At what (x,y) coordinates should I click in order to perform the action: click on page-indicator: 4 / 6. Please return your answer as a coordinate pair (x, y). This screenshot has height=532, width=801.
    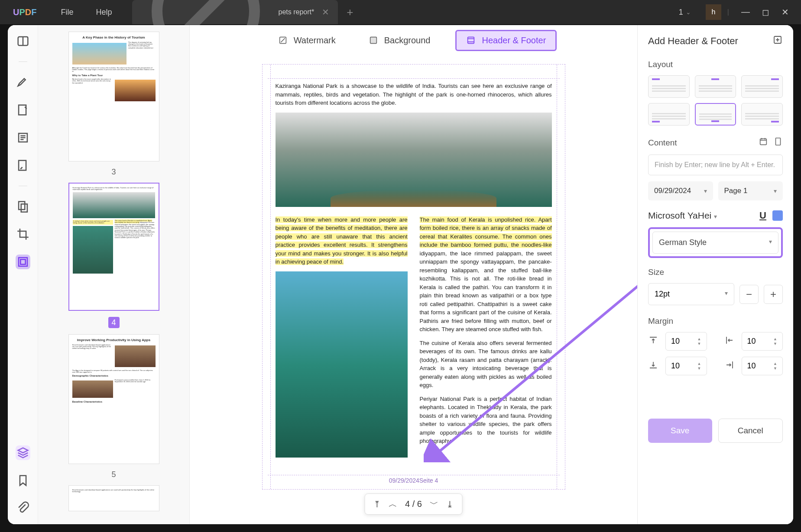
    Looking at the image, I should click on (413, 504).